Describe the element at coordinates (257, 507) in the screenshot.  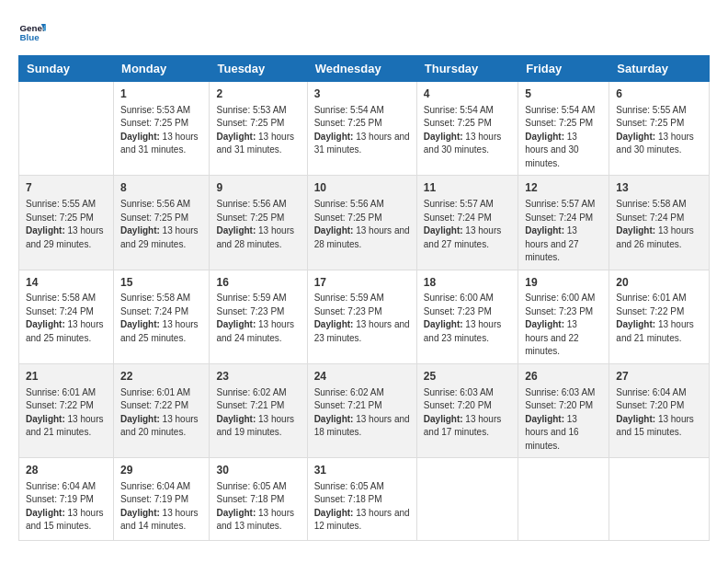
I see `day-info: Sunrise: 6:05 AMSunset: 7:18 PMDaylight:…` at that location.